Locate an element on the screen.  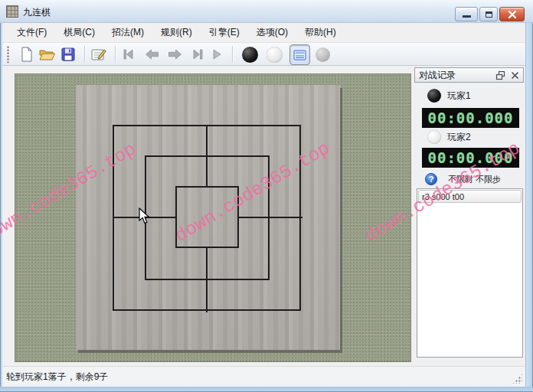
menu-rules: 规则(R) is located at coordinates (176, 32).